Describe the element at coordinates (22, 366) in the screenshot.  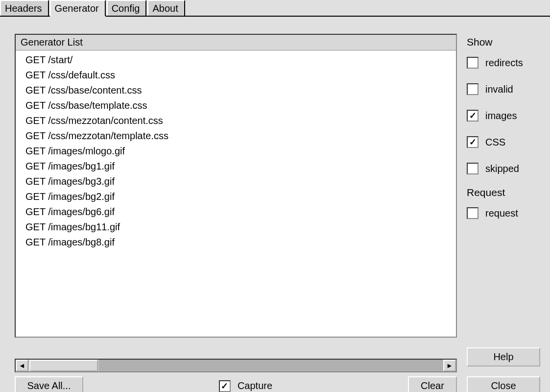
I see `scroll-left-icon: ◄` at that location.